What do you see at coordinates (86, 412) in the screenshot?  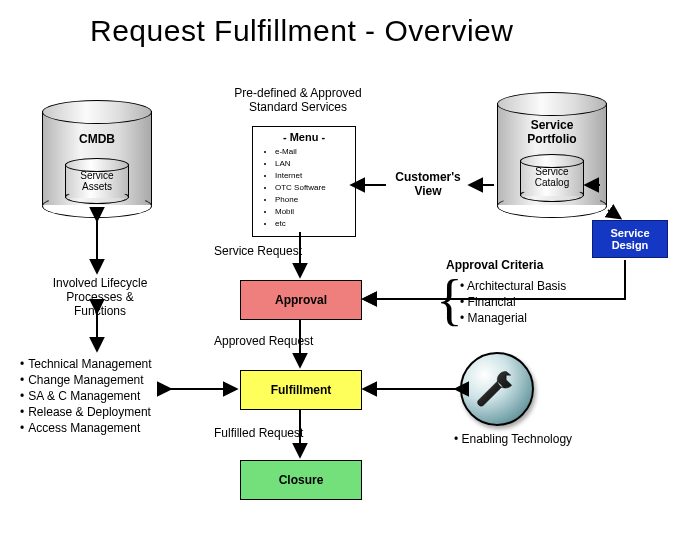 I see `process-item: Release & Deployment` at bounding box center [86, 412].